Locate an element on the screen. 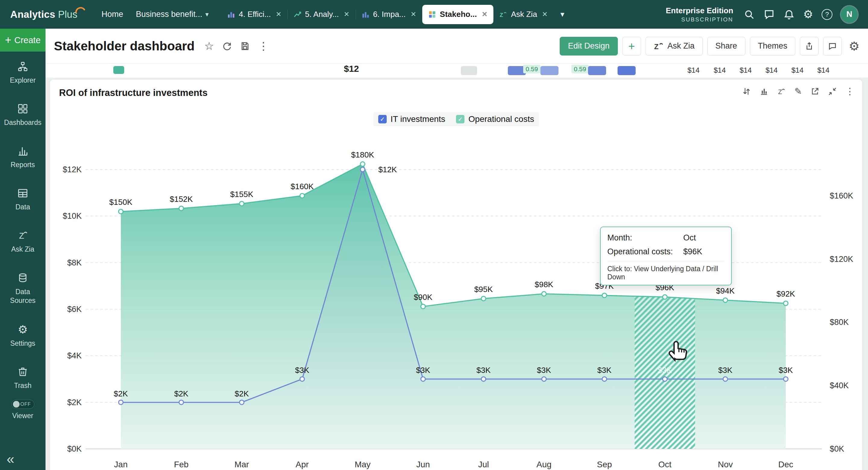  user-avatar: N is located at coordinates (849, 14).